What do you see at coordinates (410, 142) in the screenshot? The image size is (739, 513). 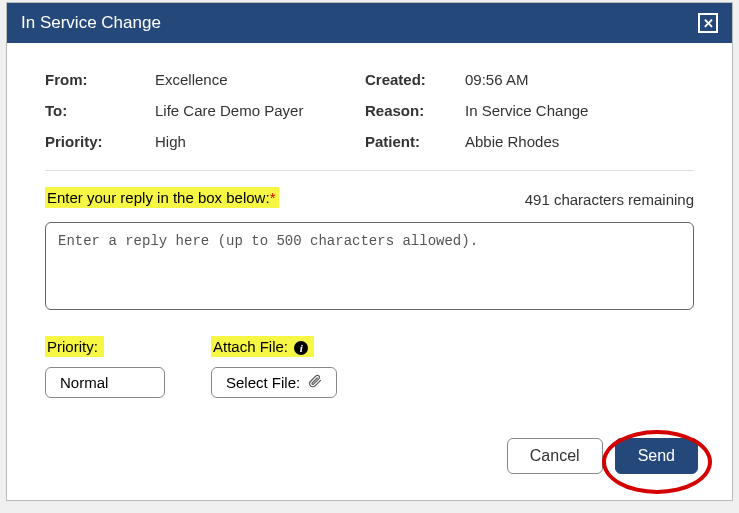 I see `patient-label: Patient:` at bounding box center [410, 142].